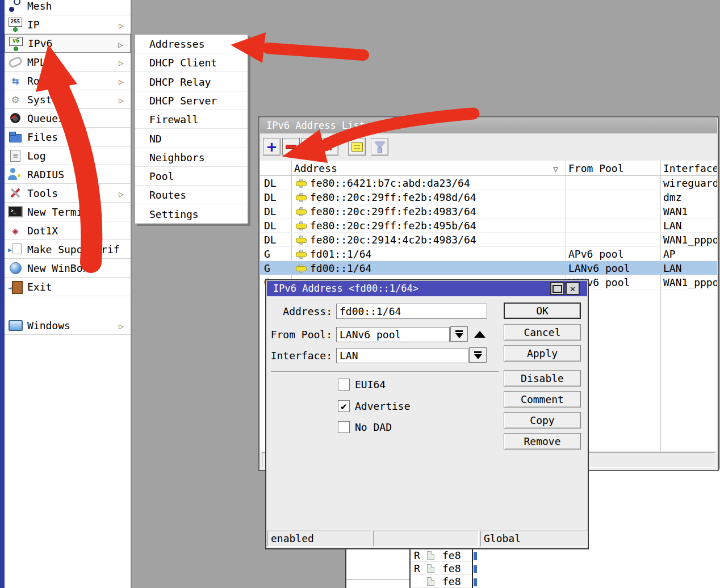  I want to click on row-interface: WAN1_pppoe, so click(690, 283).